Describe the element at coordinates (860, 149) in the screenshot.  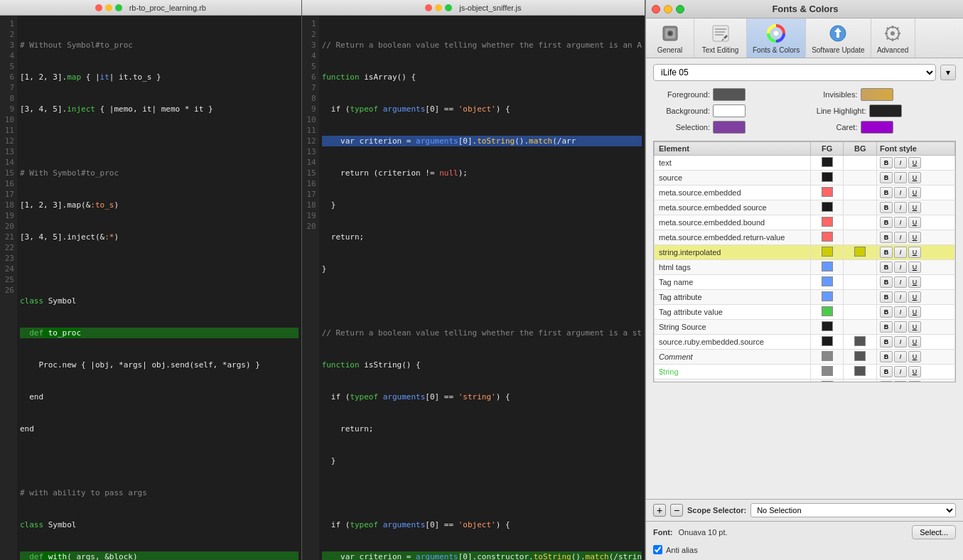
I see `col-bg: BG` at that location.